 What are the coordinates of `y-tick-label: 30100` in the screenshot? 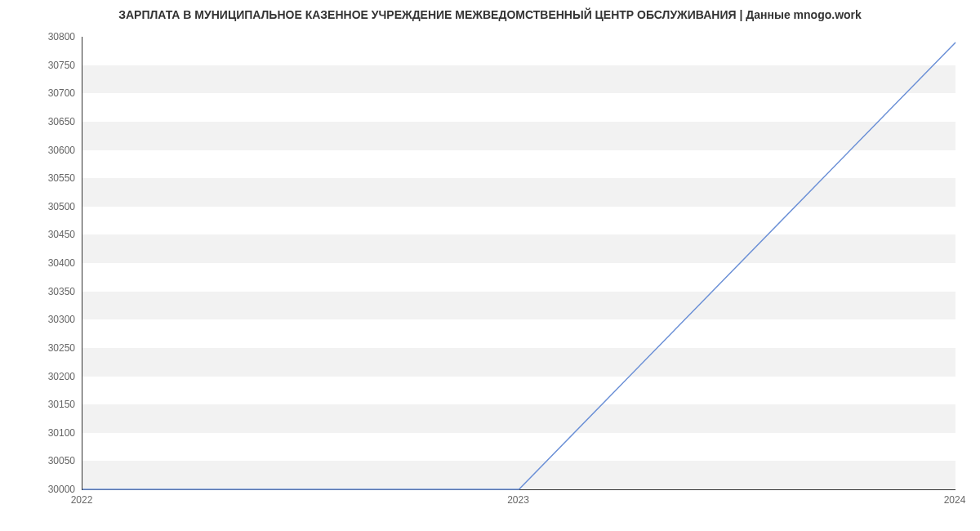 It's located at (42, 433).